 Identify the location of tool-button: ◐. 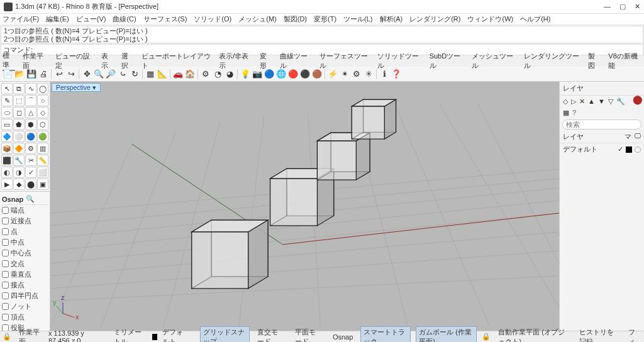
(7, 172).